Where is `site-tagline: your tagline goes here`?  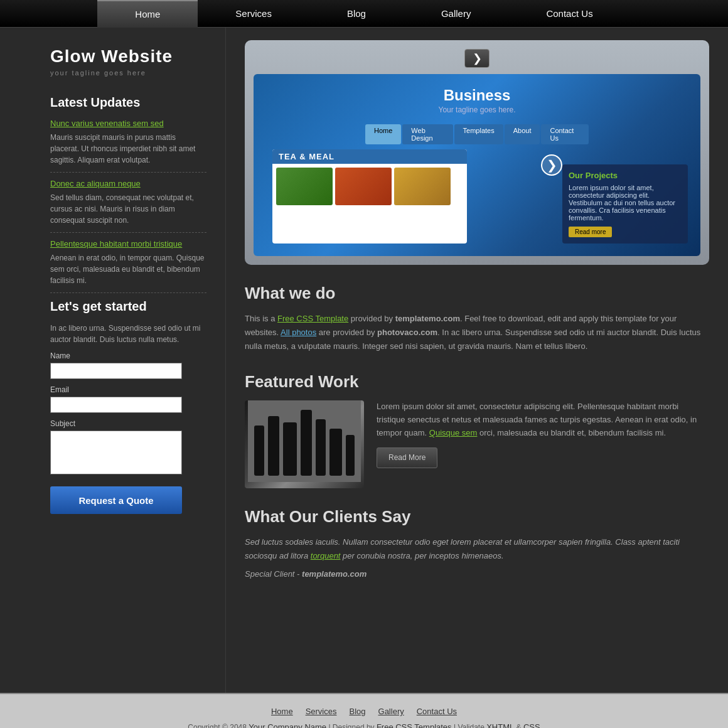 site-tagline: your tagline goes here is located at coordinates (128, 73).